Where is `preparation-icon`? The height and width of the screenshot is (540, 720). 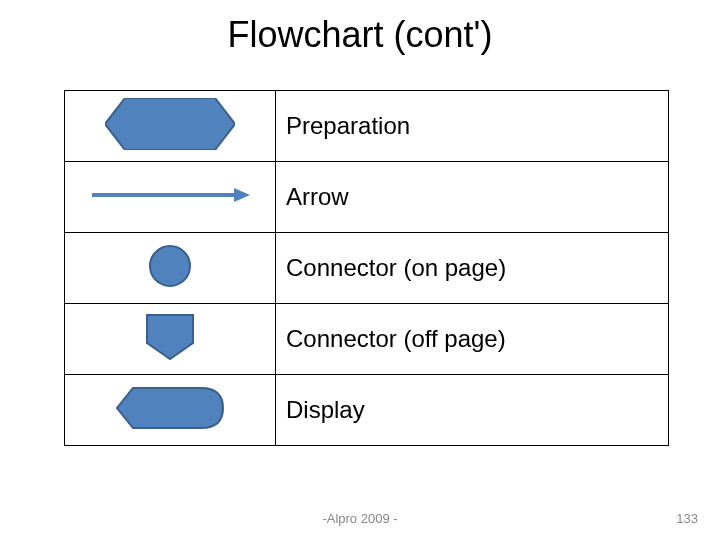 preparation-icon is located at coordinates (170, 126).